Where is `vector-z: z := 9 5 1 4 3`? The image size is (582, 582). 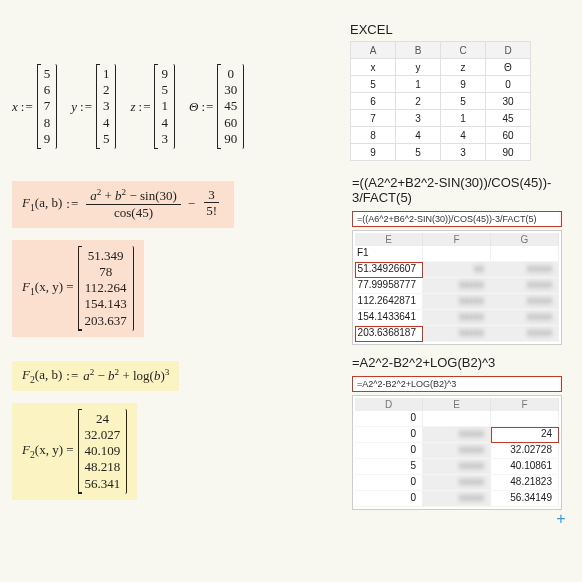 vector-z: z := 9 5 1 4 3 is located at coordinates (152, 106).